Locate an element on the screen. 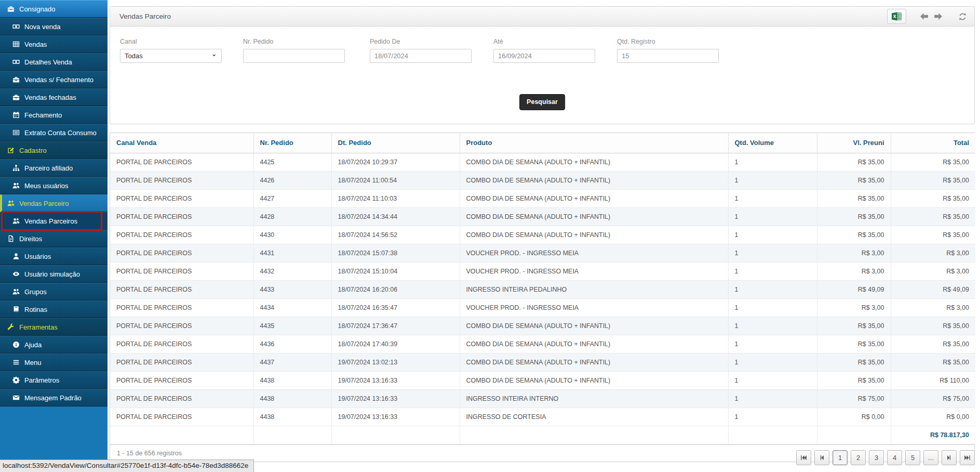  pedido-de-input is located at coordinates (421, 56).